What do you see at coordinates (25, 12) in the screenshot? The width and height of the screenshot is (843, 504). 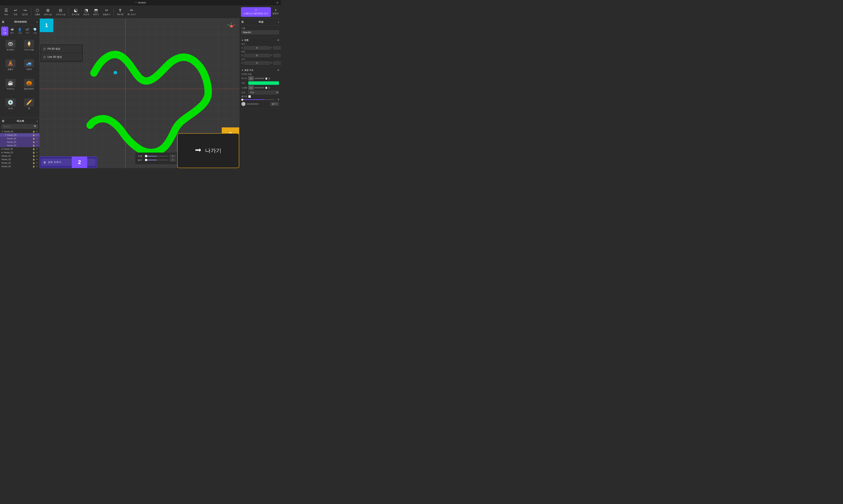 I see `toolbar-redo: ↪ 앞으로` at bounding box center [25, 12].